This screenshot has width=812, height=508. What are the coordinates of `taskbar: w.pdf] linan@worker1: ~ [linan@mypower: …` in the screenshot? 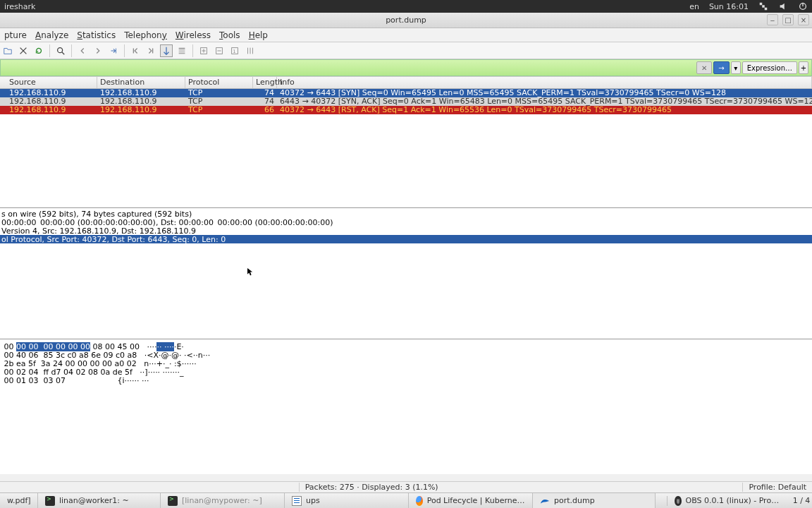 It's located at (406, 500).